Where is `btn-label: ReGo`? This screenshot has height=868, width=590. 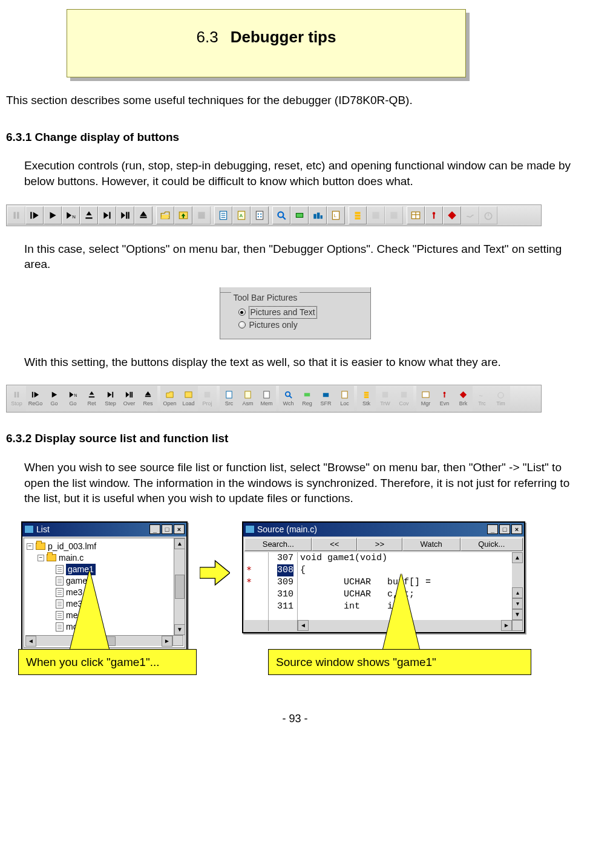 btn-label: ReGo is located at coordinates (36, 403).